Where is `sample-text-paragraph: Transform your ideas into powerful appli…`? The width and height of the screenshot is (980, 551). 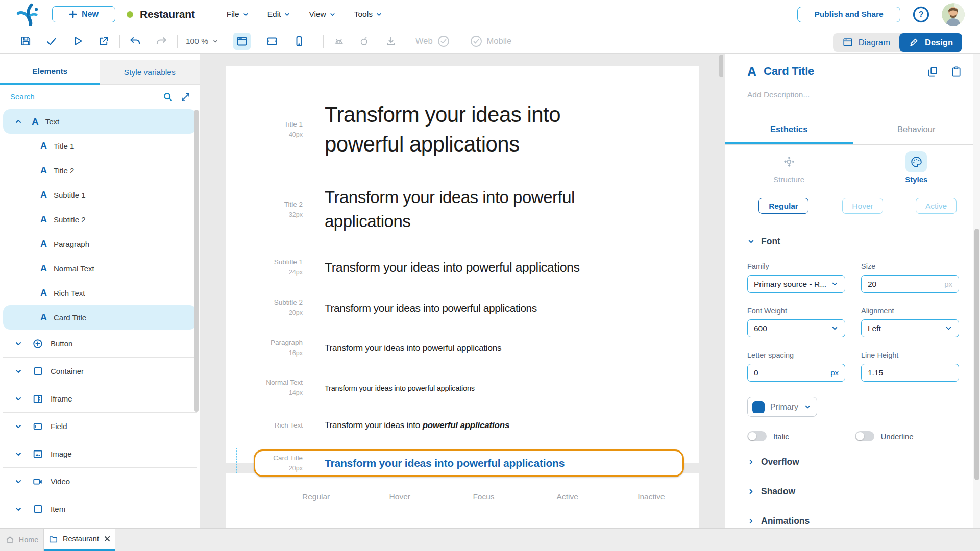 sample-text-paragraph: Transform your ideas into powerful appli… is located at coordinates (413, 348).